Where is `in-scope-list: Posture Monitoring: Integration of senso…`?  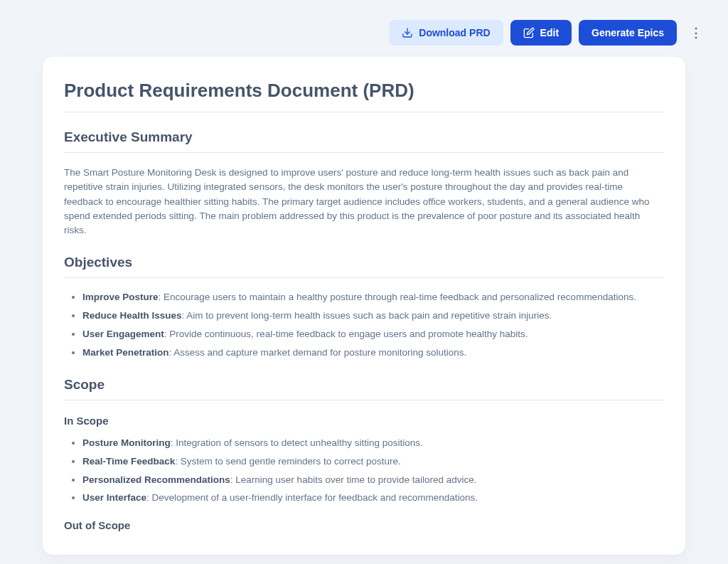 in-scope-list: Posture Monitoring: Integration of senso… is located at coordinates (364, 471).